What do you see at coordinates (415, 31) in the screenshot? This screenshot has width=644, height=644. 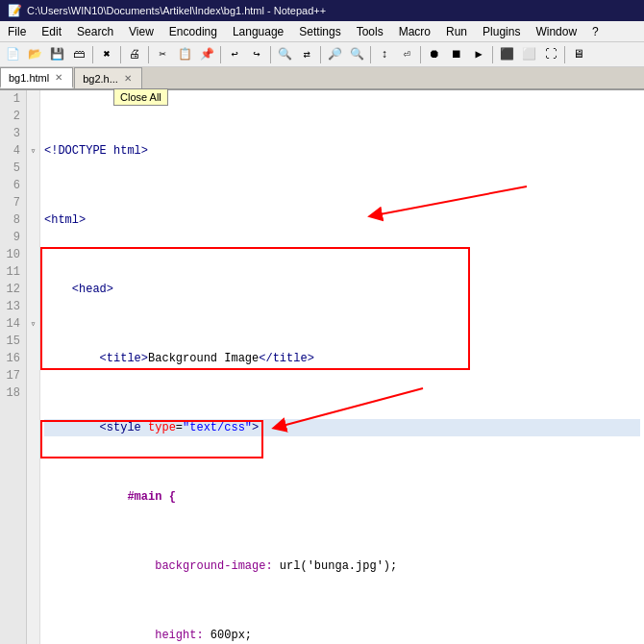 I see `menu-macro: Macro` at bounding box center [415, 31].